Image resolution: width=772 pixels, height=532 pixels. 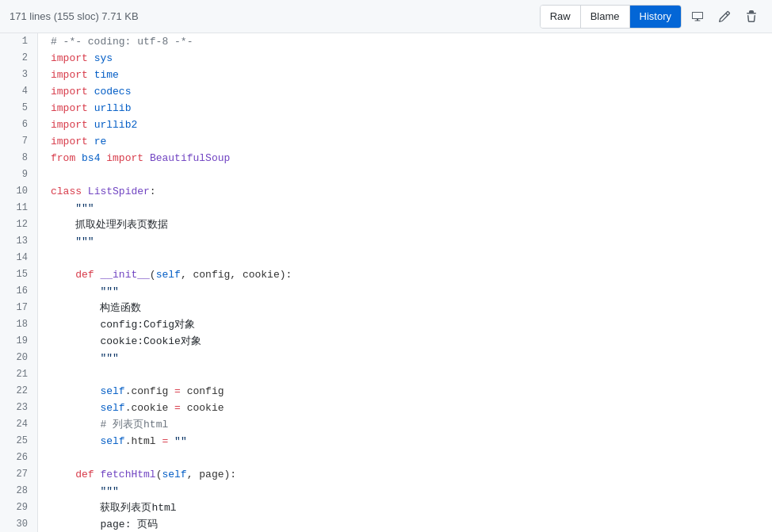 I want to click on code-line: class ListSpider:, so click(x=411, y=192).